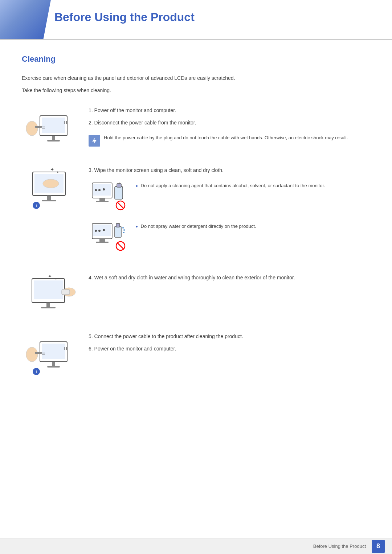 This screenshot has height=554, width=392. What do you see at coordinates (229, 278) in the screenshot?
I see `step4-text: 4. Wet a soft and dry cloth in water and…` at bounding box center [229, 278].